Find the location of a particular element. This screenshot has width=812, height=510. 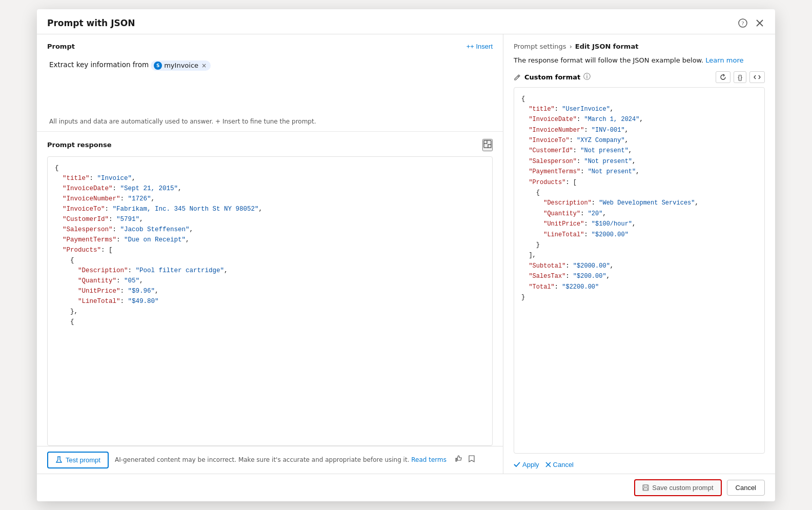

refresh-icon is located at coordinates (723, 77).